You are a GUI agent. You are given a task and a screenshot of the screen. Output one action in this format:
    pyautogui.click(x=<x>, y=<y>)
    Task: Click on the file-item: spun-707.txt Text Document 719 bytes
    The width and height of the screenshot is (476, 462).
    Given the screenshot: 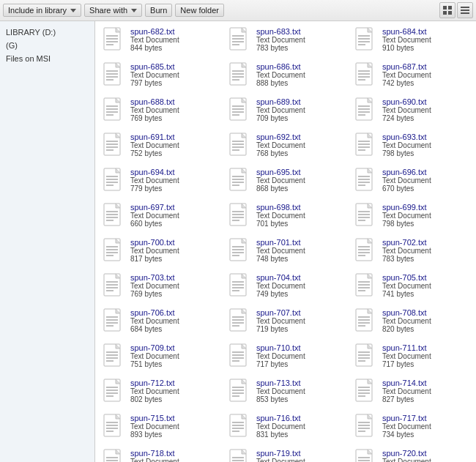 What is the action you would take?
    pyautogui.click(x=286, y=322)
    